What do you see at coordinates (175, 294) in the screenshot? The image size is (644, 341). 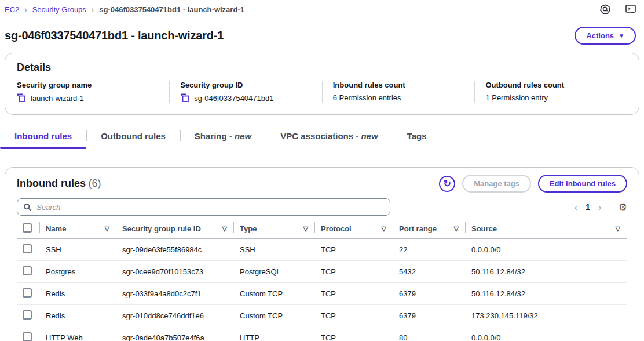 I see `cell-rule-id: sgr-033f9a4a8d0c2c7f1` at bounding box center [175, 294].